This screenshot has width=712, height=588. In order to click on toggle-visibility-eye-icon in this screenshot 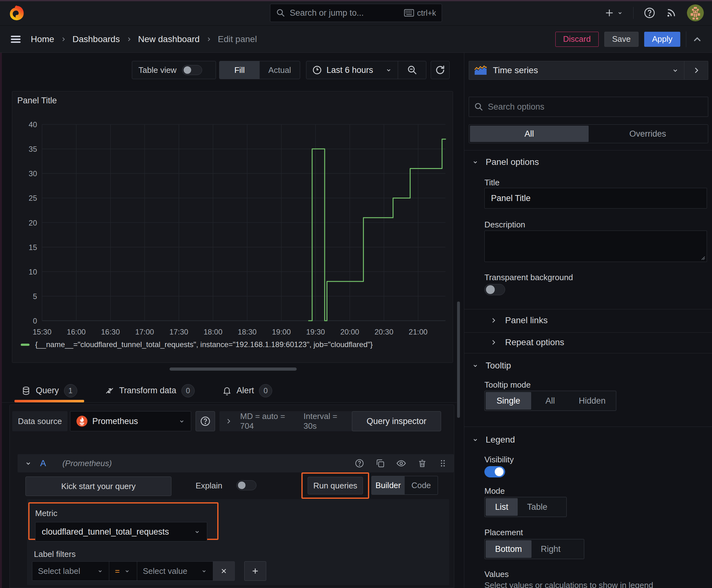, I will do `click(401, 463)`.